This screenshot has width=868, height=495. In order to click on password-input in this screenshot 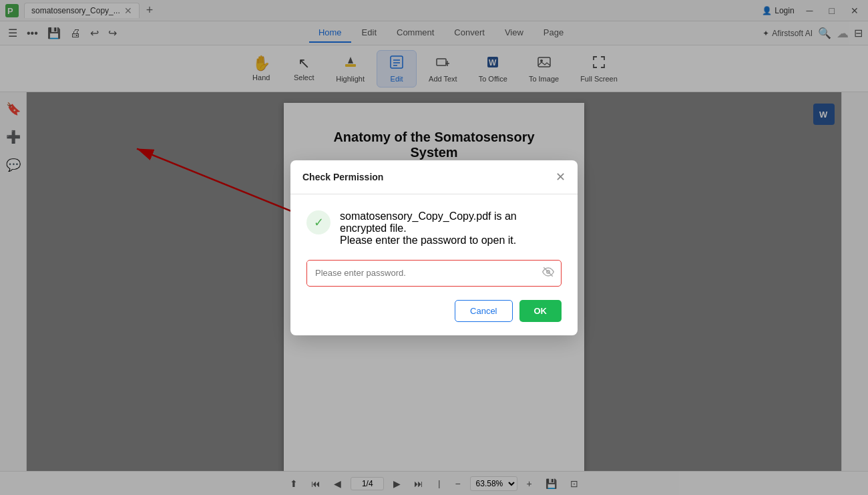, I will do `click(421, 273)`.